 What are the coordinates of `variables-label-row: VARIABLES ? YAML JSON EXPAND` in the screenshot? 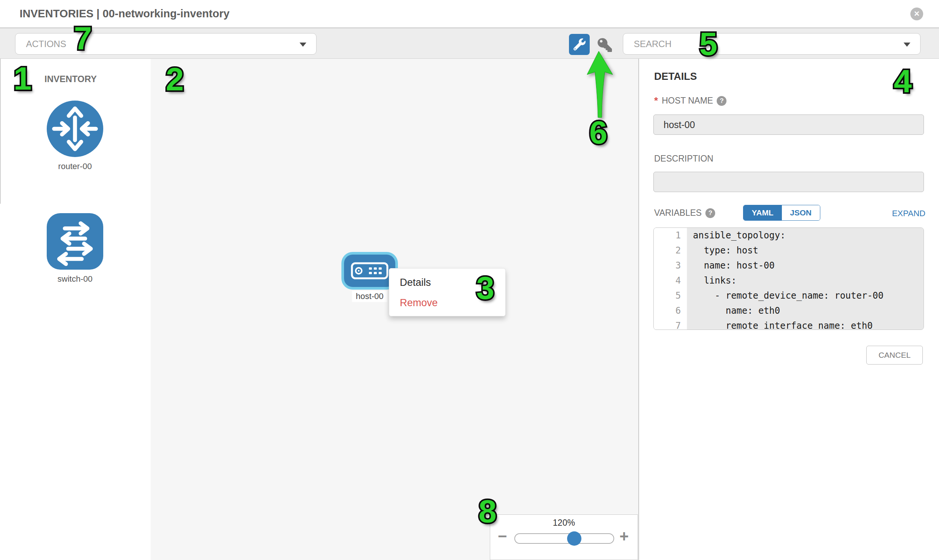 It's located at (685, 213).